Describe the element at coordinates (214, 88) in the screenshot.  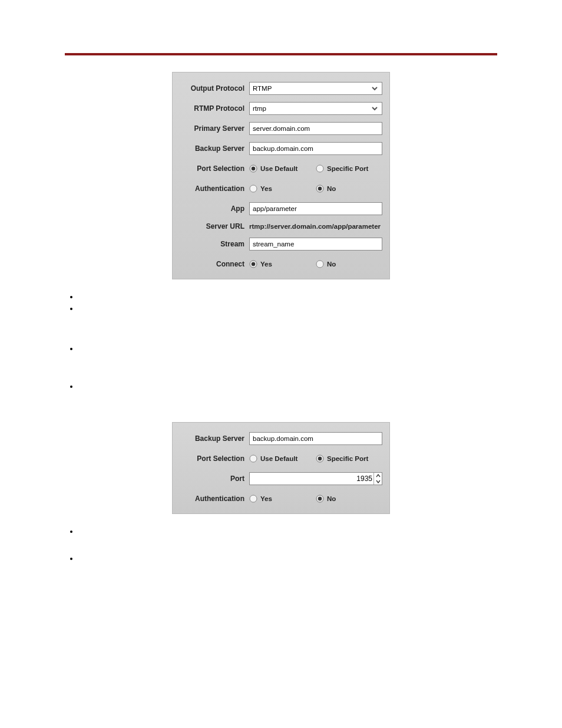
I see `label-output-protocol: Output Protocol` at that location.